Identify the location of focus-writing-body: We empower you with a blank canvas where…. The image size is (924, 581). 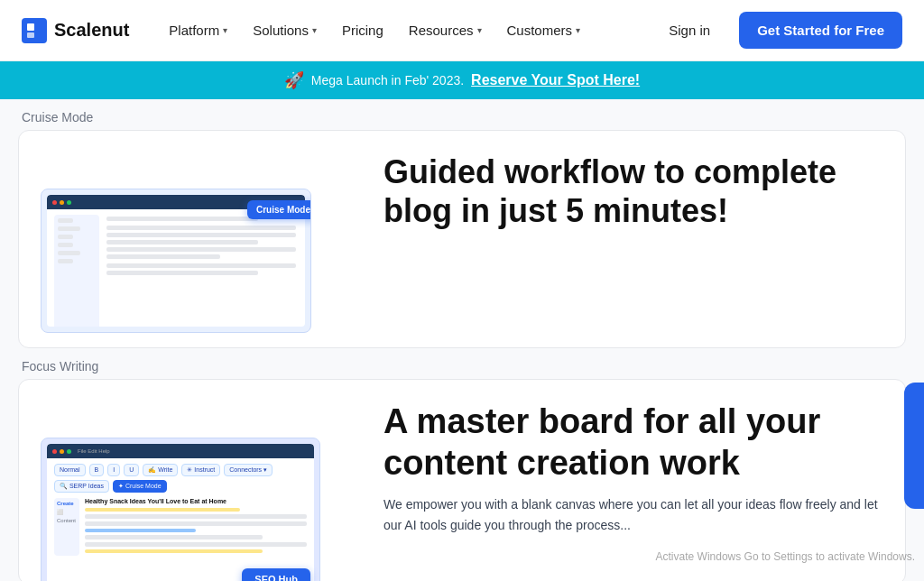
(633, 514).